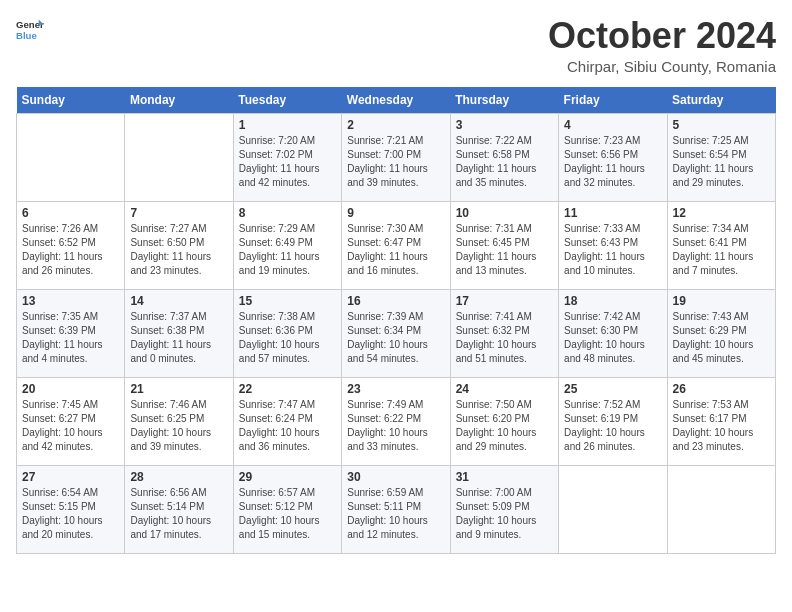 Image resolution: width=792 pixels, height=612 pixels. I want to click on day-info: Sunrise: 7:00 AM Sunset: 5:09 PM Dayligh…, so click(504, 514).